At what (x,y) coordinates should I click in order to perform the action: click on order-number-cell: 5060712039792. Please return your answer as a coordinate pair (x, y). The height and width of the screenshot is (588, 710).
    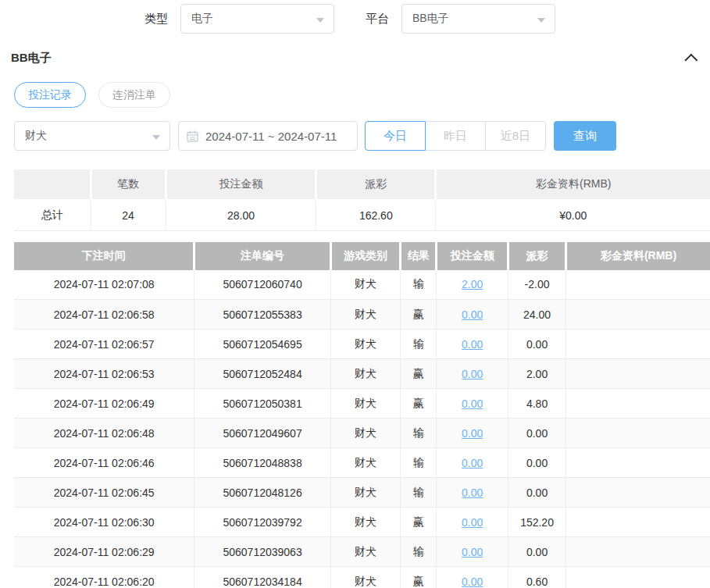
    Looking at the image, I should click on (262, 522).